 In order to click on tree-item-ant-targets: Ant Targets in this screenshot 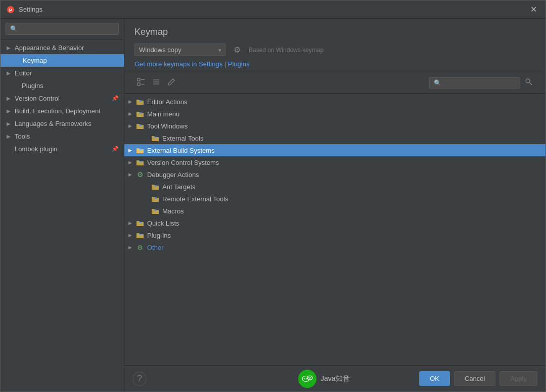, I will do `click(335, 187)`.